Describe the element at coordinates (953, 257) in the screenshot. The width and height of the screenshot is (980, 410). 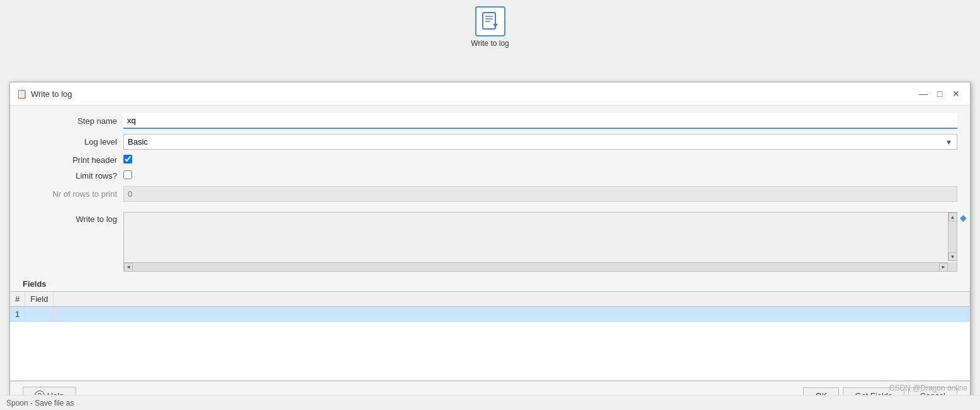
I see `scroll-down-icon: ▼` at that location.